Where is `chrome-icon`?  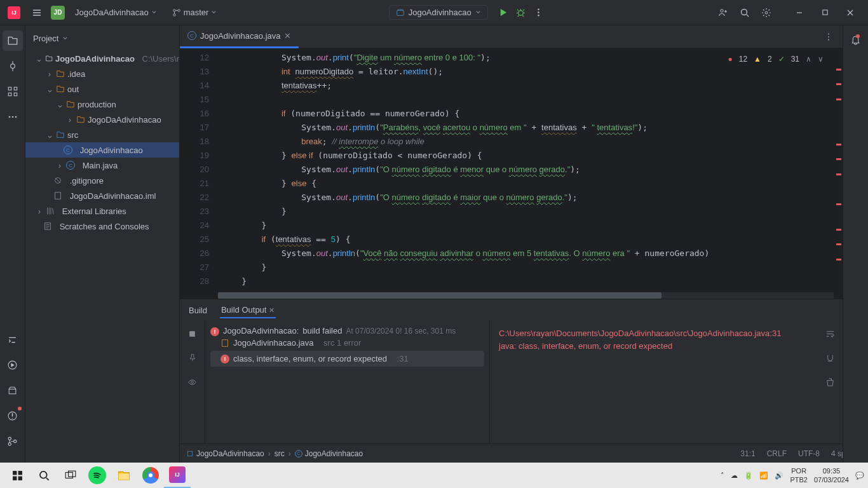 chrome-icon is located at coordinates (151, 475).